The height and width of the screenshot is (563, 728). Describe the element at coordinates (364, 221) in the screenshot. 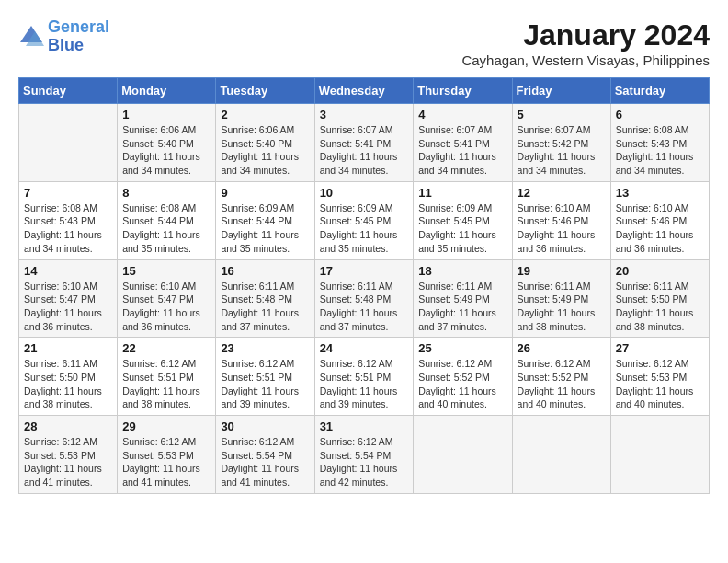

I see `calendar-week-row: 7Sunrise: 6:08 AMSunset: 5:43 PMDaylight…` at that location.